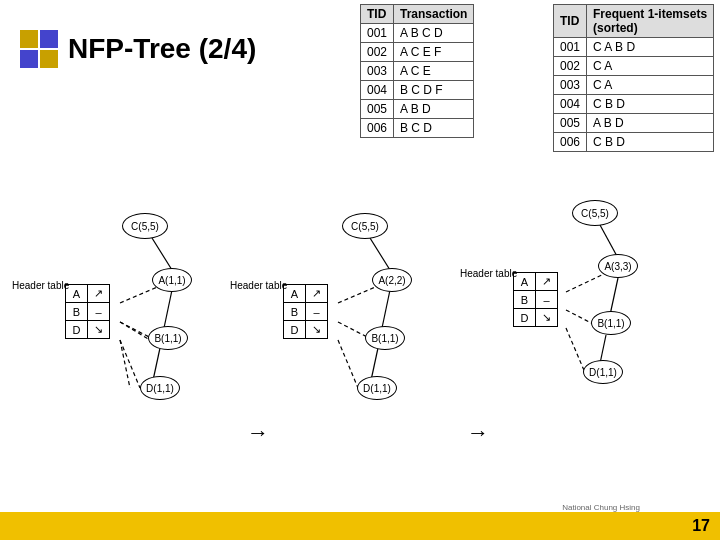 Image resolution: width=720 pixels, height=540 pixels. Describe the element at coordinates (701, 526) in the screenshot. I see `page-number: 17` at that location.